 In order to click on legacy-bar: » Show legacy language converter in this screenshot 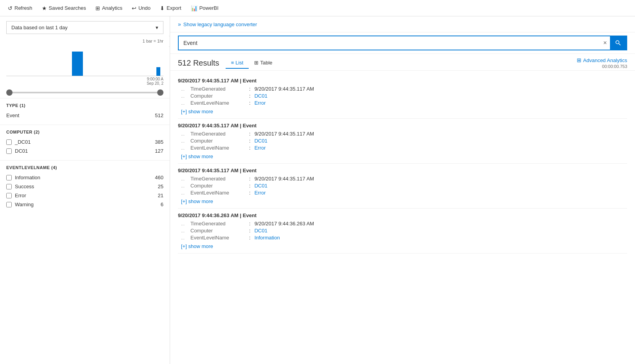, I will do `click(403, 24)`.